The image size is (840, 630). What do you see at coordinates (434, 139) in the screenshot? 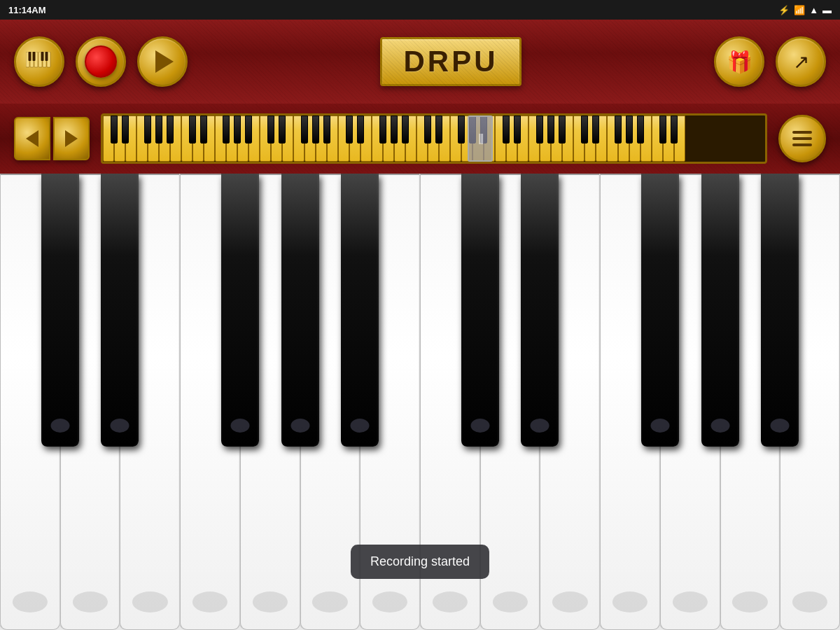
I see `mini-piano-view` at bounding box center [434, 139].